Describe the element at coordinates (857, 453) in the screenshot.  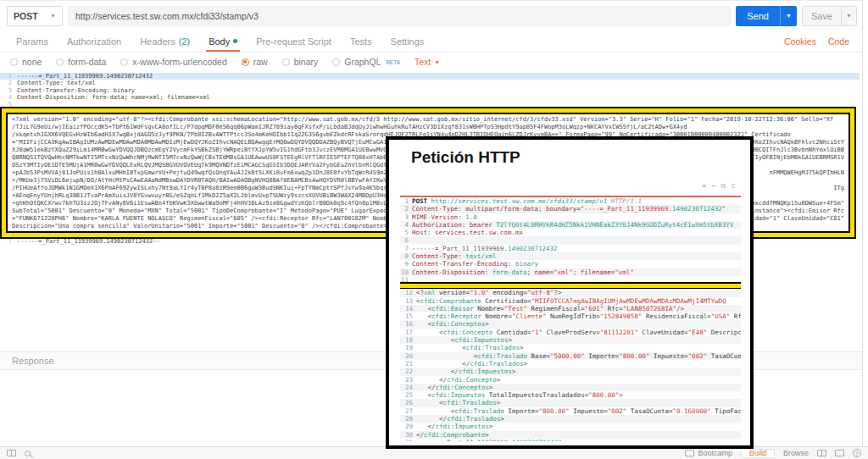
I see `help-icon: ?` at that location.